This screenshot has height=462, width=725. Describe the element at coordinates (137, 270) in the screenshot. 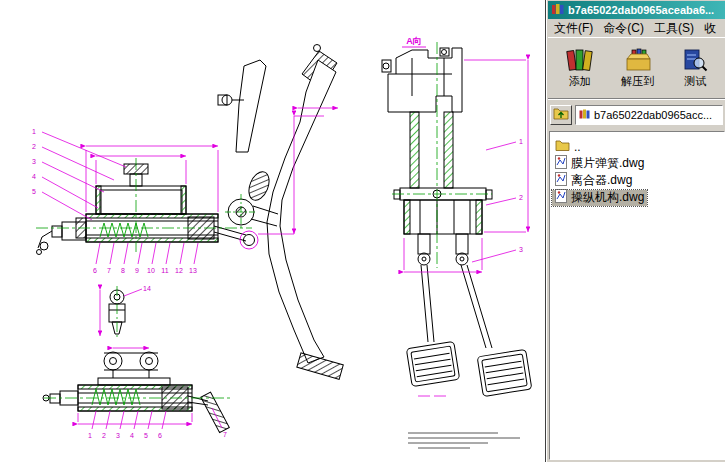

I see `callout-label: 9` at that location.